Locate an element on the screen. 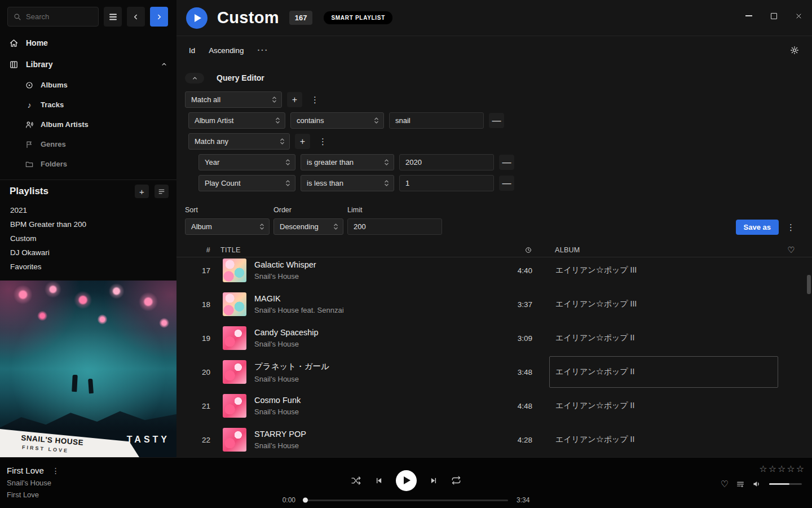 Image resolution: width=812 pixels, height=508 pixels. repeat-button is located at coordinates (456, 480).